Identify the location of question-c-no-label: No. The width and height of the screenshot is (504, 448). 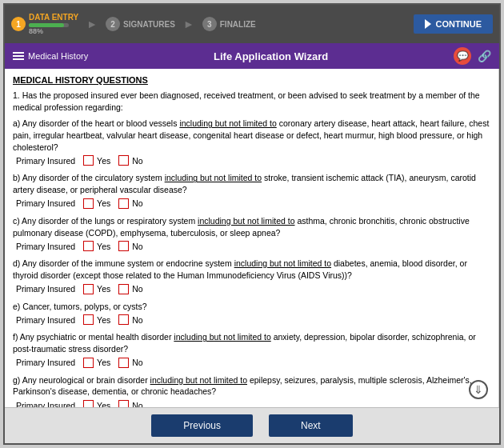
(138, 246).